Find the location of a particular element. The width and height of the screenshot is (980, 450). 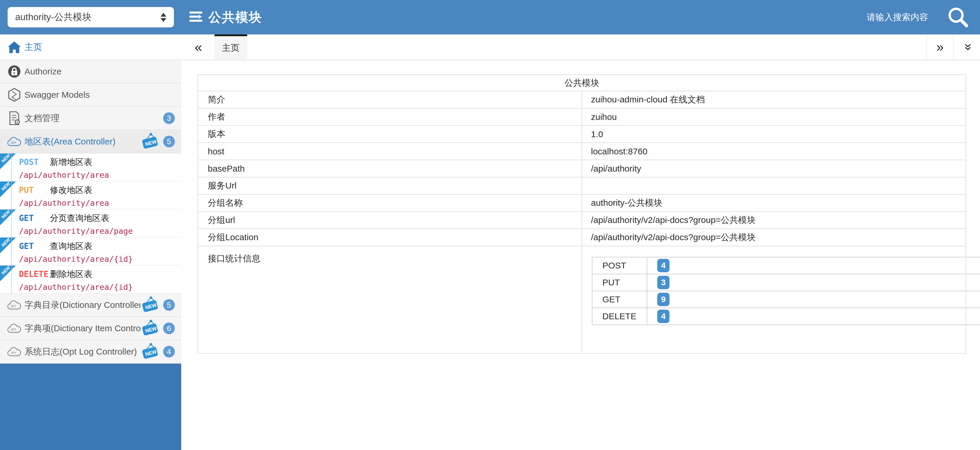

endpoint-path: /api/authority/area/{id} is located at coordinates (100, 287).